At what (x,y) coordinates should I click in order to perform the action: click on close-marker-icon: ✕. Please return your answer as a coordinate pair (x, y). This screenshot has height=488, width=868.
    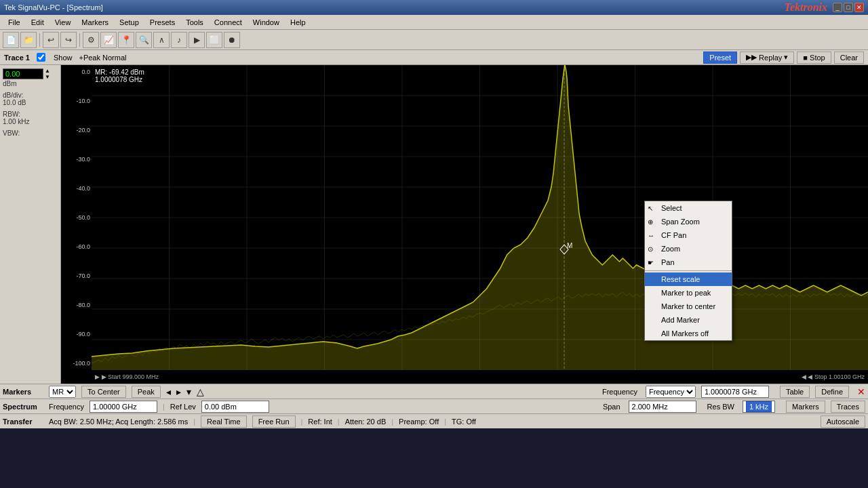
    Looking at the image, I should click on (861, 392).